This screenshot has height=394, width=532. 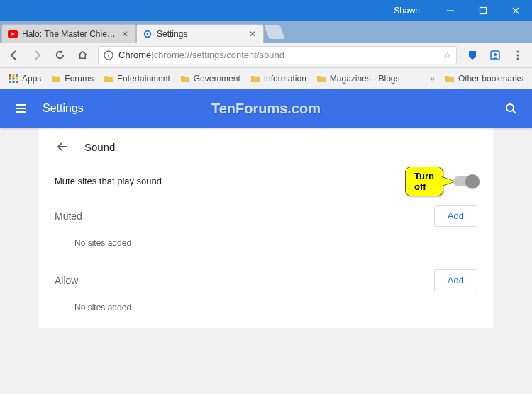 What do you see at coordinates (148, 34) in the screenshot?
I see `gear-icon` at bounding box center [148, 34].